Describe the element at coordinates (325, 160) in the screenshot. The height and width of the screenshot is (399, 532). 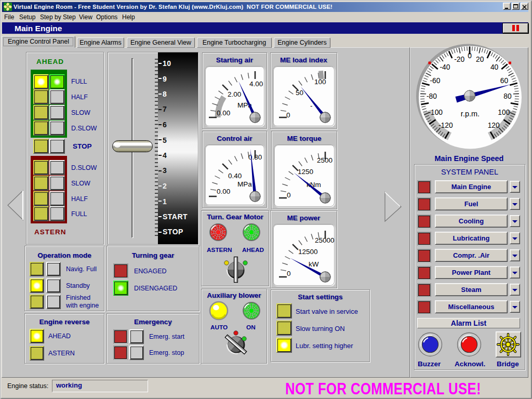
I see `svg-text: 2500` at that location.